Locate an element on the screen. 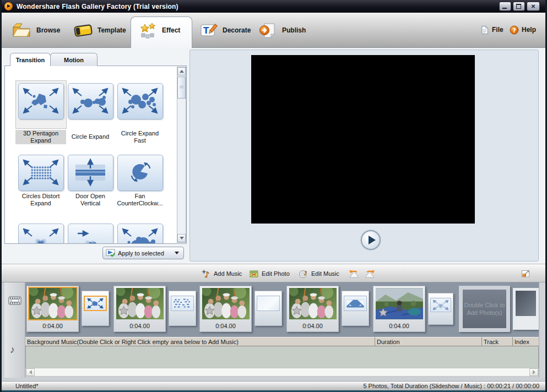  tab-publish-label: Publish is located at coordinates (294, 30).